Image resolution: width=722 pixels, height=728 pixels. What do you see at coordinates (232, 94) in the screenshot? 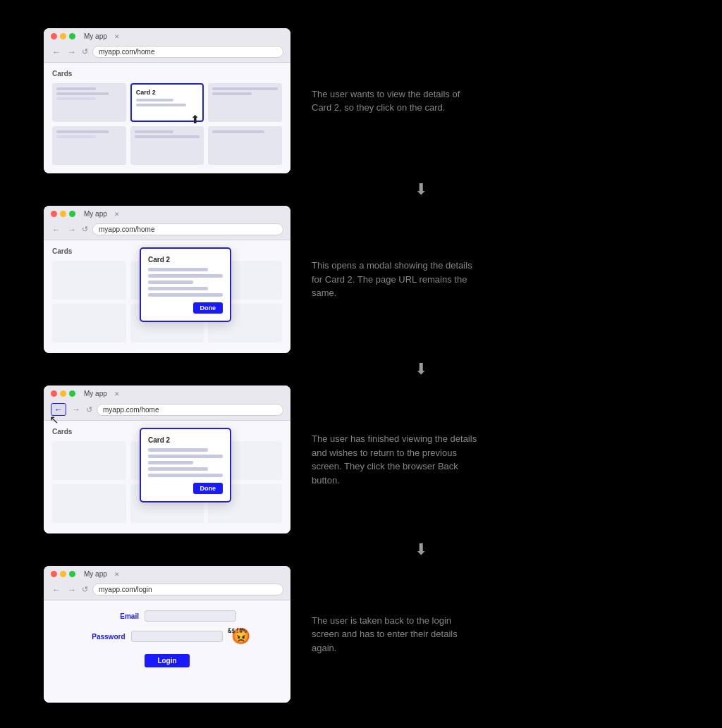
I see `card3-line2` at bounding box center [232, 94].